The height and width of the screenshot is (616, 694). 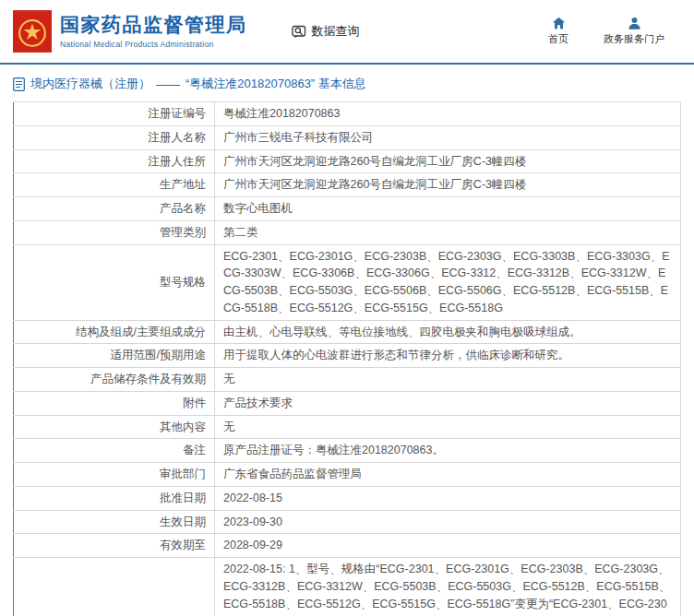 I want to click on row-attachments: 附件 产品技术要求, so click(x=347, y=403).